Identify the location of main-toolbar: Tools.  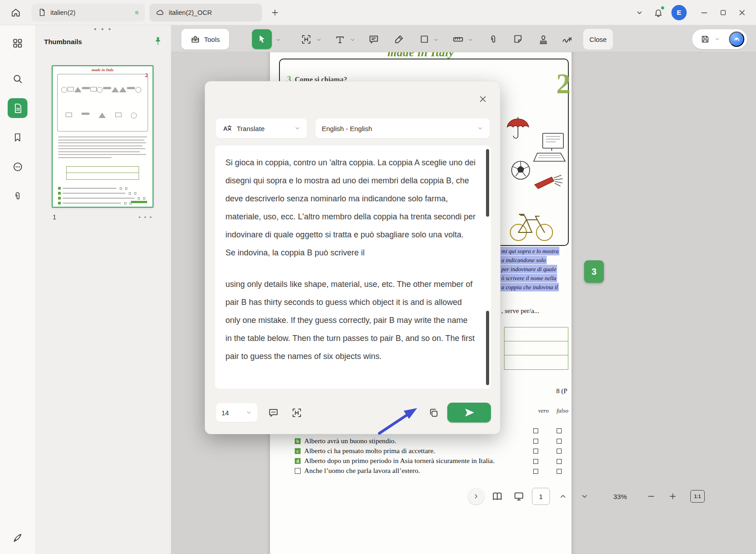
(464, 39).